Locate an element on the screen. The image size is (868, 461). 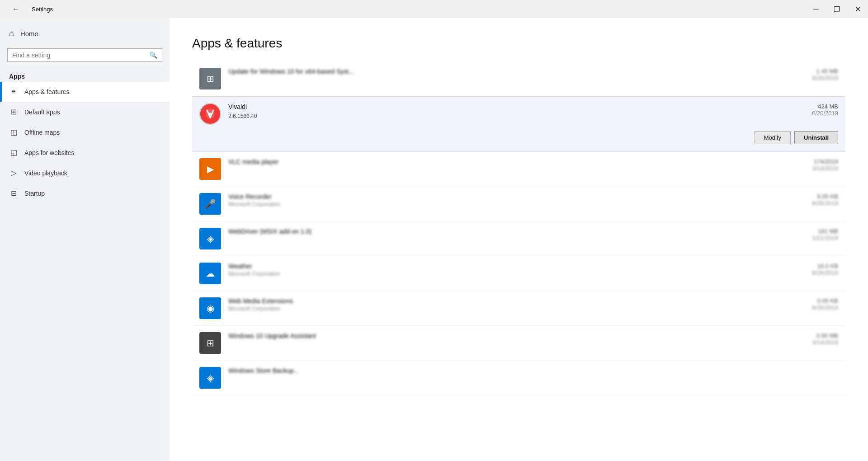
nav-label-default-apps: Default apps is located at coordinates (42, 112).